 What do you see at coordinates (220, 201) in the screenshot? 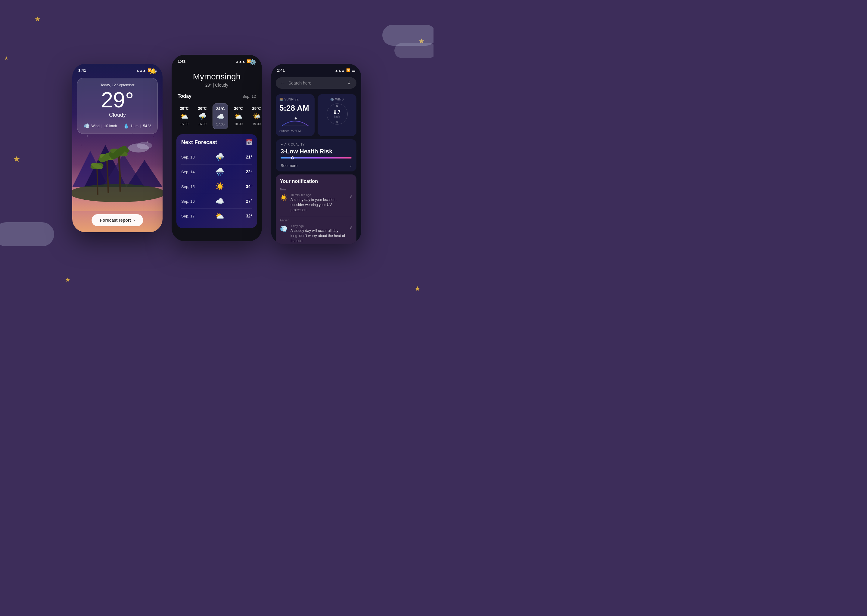
I see `forecast-icon-3: ☁️` at bounding box center [220, 201].